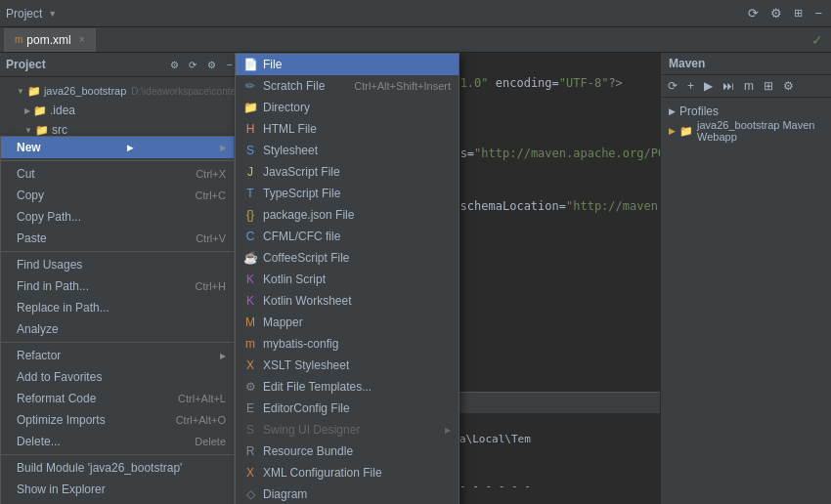  I want to click on bundle-icon: R, so click(250, 451).